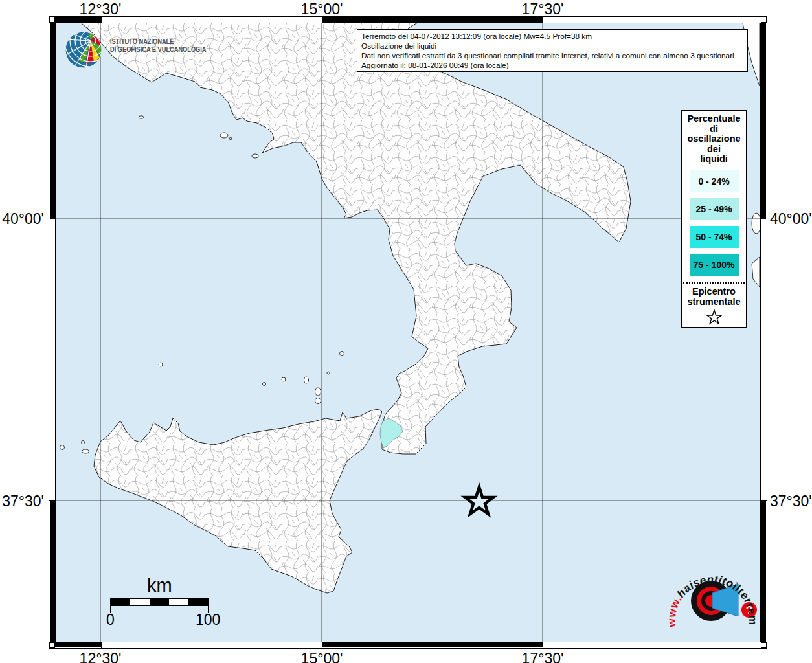  Describe the element at coordinates (543, 9) in the screenshot. I see `axis-label-top-1730: 17°30'` at that location.